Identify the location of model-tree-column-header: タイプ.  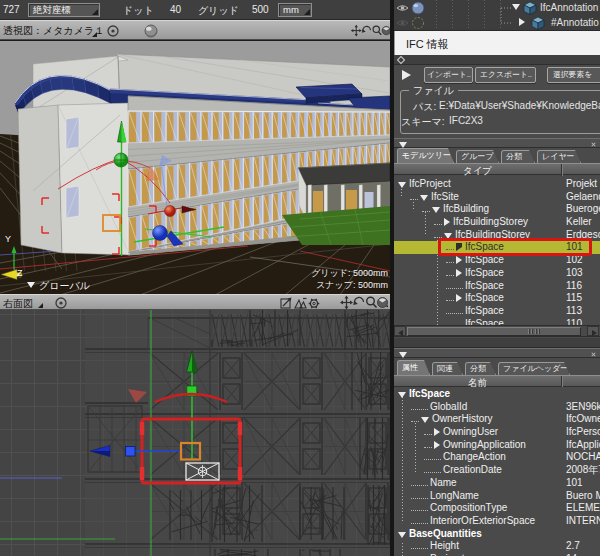
(497, 169).